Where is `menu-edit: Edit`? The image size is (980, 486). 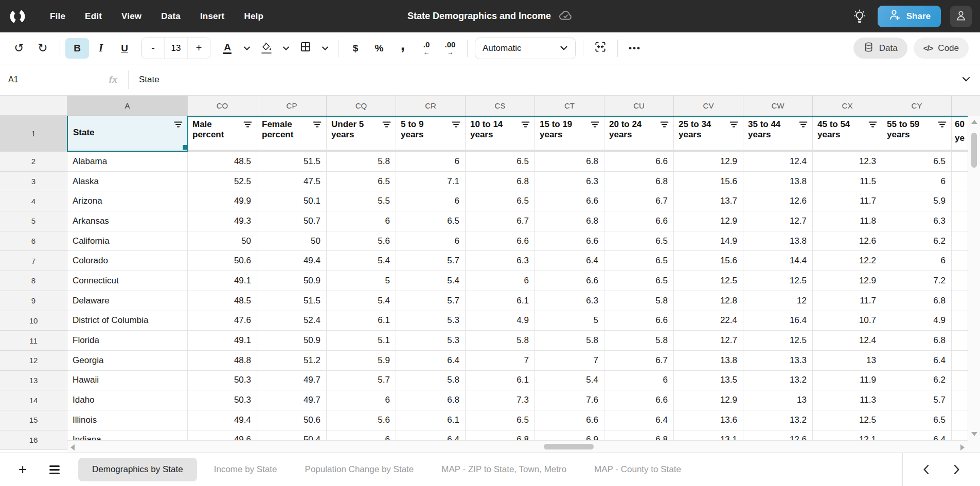
menu-edit: Edit is located at coordinates (94, 16).